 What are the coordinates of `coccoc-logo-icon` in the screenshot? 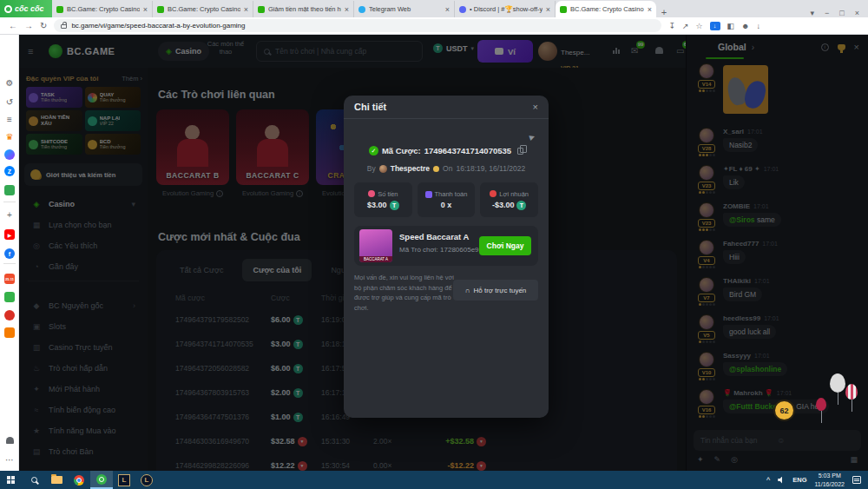 It's located at (9, 9).